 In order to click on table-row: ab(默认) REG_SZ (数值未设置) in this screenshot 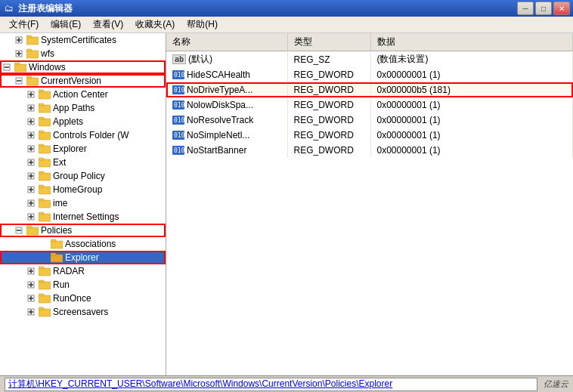, I will do `click(370, 60)`.